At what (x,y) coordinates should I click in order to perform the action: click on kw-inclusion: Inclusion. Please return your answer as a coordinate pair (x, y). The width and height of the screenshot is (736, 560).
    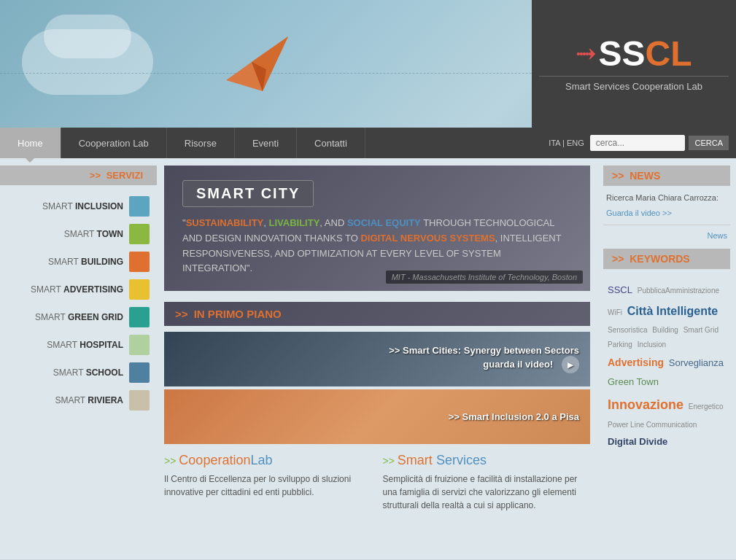
    Looking at the image, I should click on (652, 344).